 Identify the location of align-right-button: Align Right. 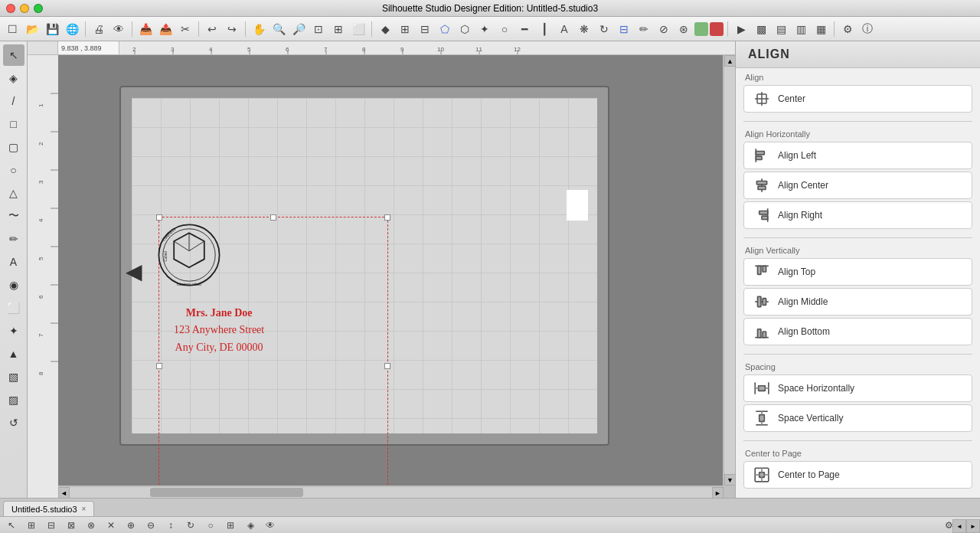
(858, 215).